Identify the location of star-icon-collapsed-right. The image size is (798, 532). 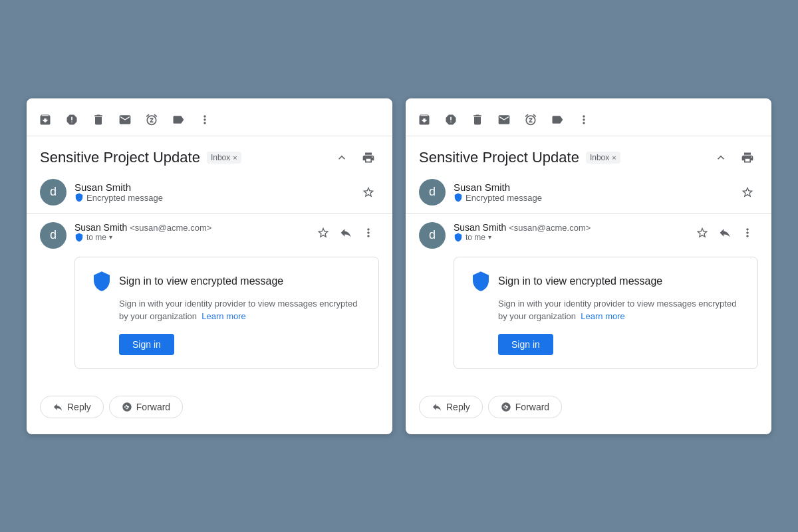
(747, 192).